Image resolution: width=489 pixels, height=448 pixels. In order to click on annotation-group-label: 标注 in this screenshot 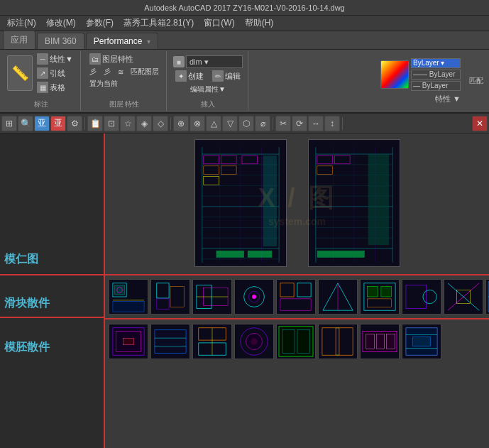, I will do `click(41, 104)`.